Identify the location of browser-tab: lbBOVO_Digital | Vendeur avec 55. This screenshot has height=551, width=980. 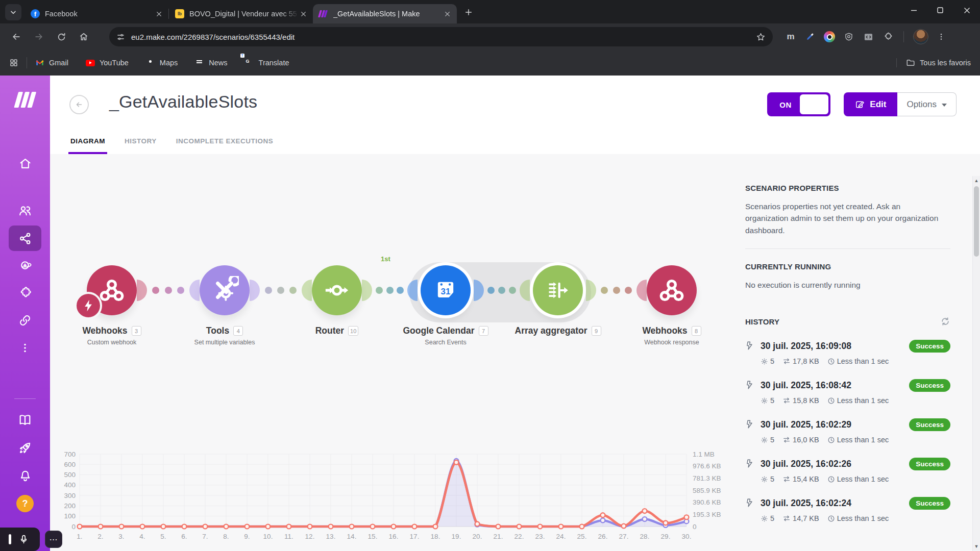
(241, 14).